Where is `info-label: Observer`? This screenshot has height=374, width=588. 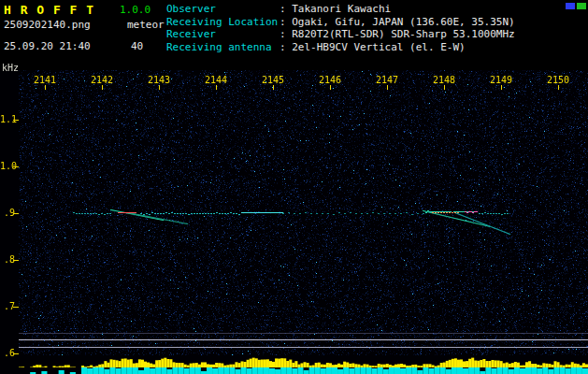 info-label: Observer is located at coordinates (222, 9).